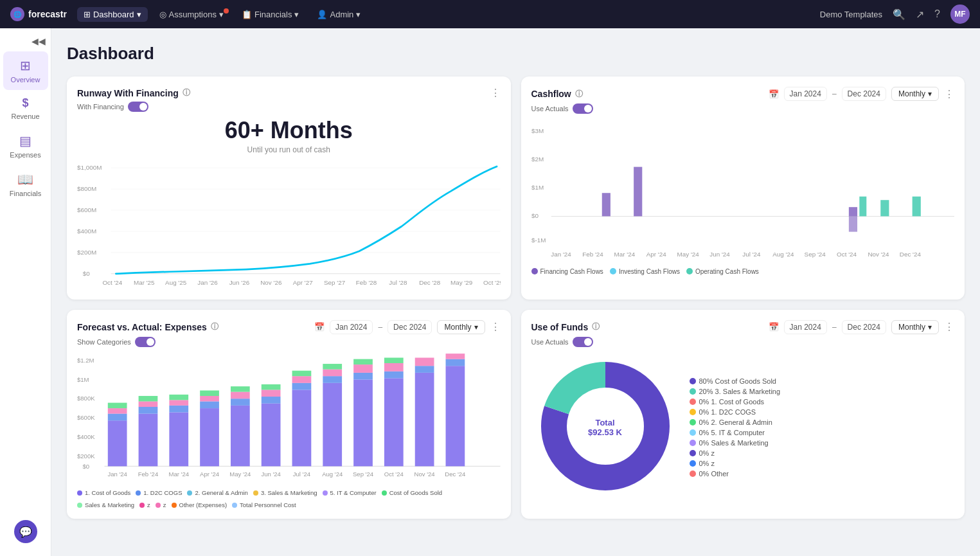 This screenshot has height=556, width=980. What do you see at coordinates (851, 14) in the screenshot?
I see `demo-templates-label: Demo Templates` at bounding box center [851, 14].